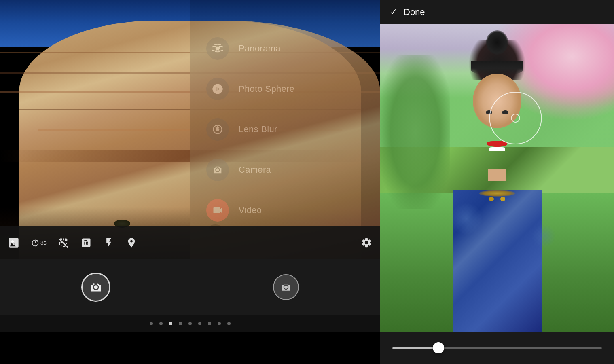 The image size is (614, 364). Describe the element at coordinates (14, 243) in the screenshot. I see `exposure-button` at that location.